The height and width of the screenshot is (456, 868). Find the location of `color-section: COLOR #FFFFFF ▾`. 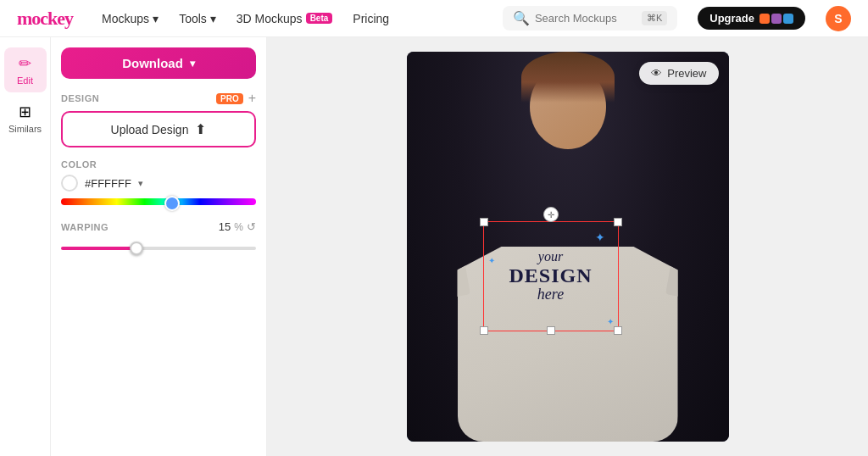

color-section: COLOR #FFFFFF ▾ is located at coordinates (159, 184).